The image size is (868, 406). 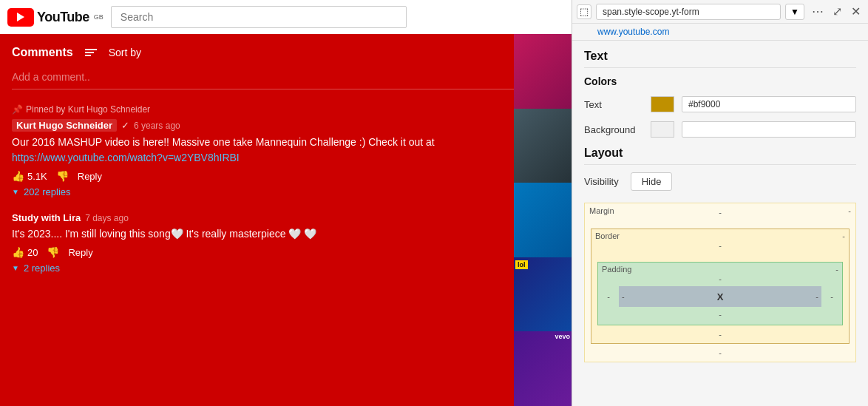 What do you see at coordinates (720, 59) in the screenshot?
I see `section-text-title: Text` at bounding box center [720, 59].